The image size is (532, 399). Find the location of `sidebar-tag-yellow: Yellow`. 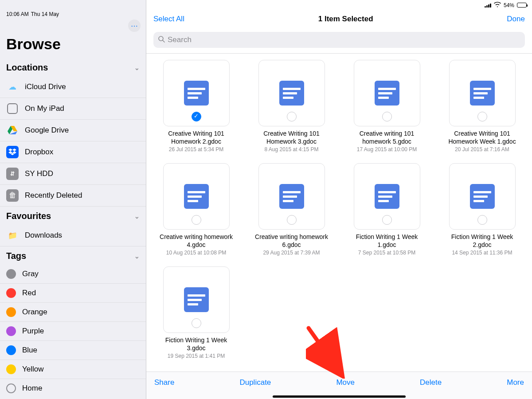

sidebar-tag-yellow: Yellow is located at coordinates (73, 370).